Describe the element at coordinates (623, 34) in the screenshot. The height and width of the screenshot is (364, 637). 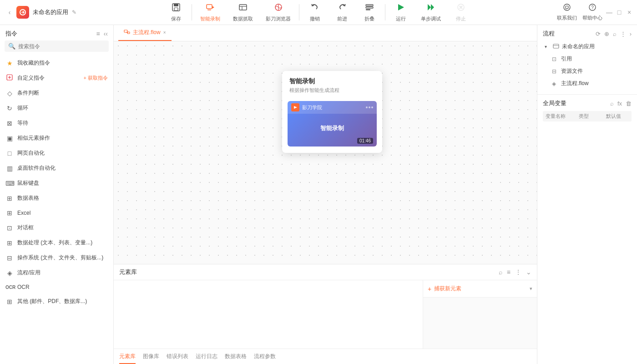
I see `more-flow-icon: ⋮` at that location.